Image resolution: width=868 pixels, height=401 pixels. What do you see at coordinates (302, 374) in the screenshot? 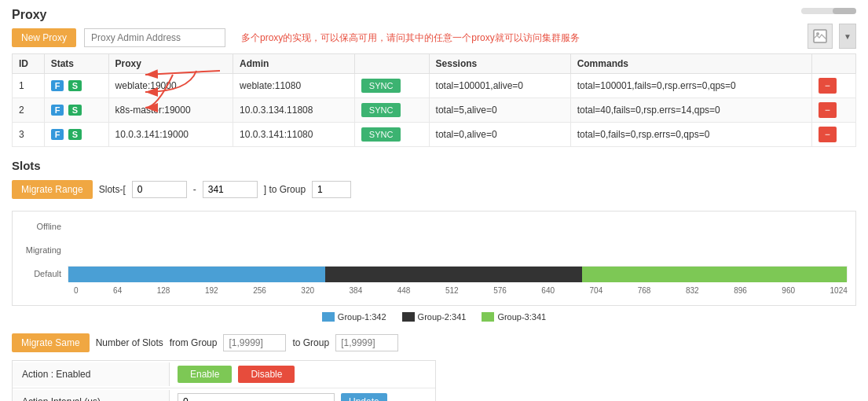
I see `action-enabled-value: Enable Disable` at bounding box center [302, 374].